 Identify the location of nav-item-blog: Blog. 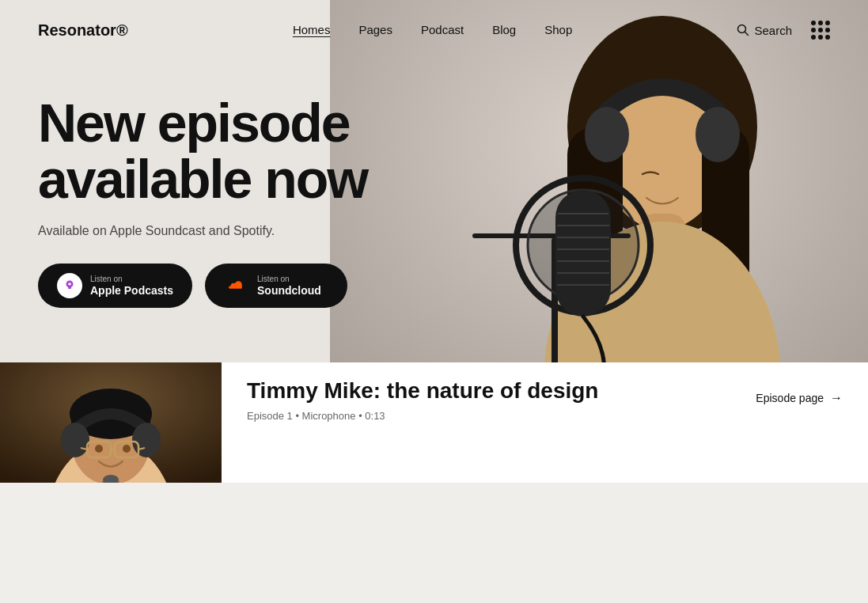
(504, 30).